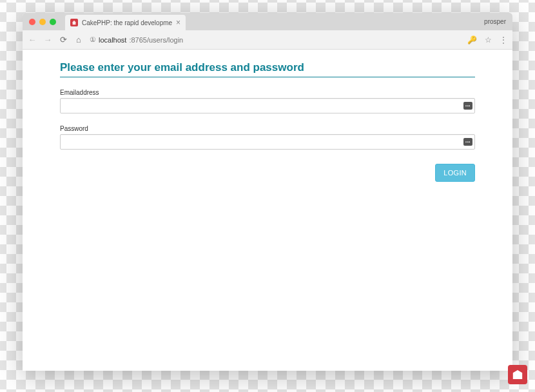 The height and width of the screenshot is (392, 535). Describe the element at coordinates (268, 142) in the screenshot. I see `password-input` at that location.